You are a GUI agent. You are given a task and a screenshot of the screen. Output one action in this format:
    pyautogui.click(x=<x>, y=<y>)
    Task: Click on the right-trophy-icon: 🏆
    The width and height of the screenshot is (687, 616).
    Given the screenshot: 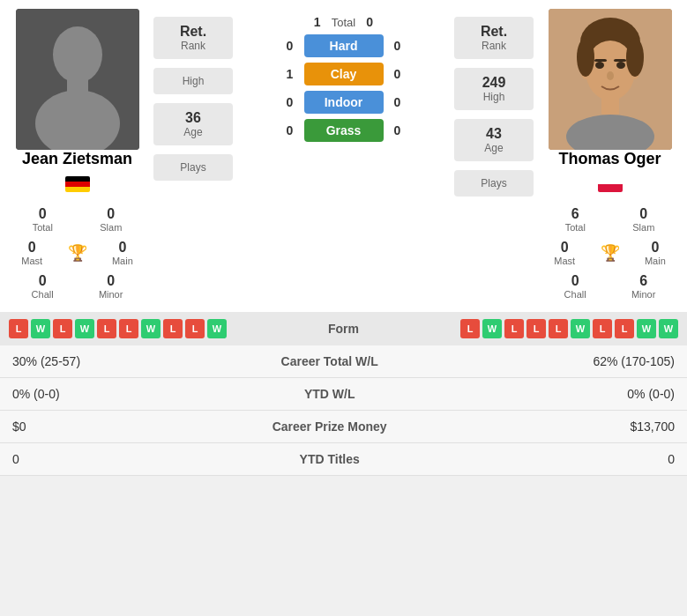 What is the action you would take?
    pyautogui.click(x=610, y=253)
    